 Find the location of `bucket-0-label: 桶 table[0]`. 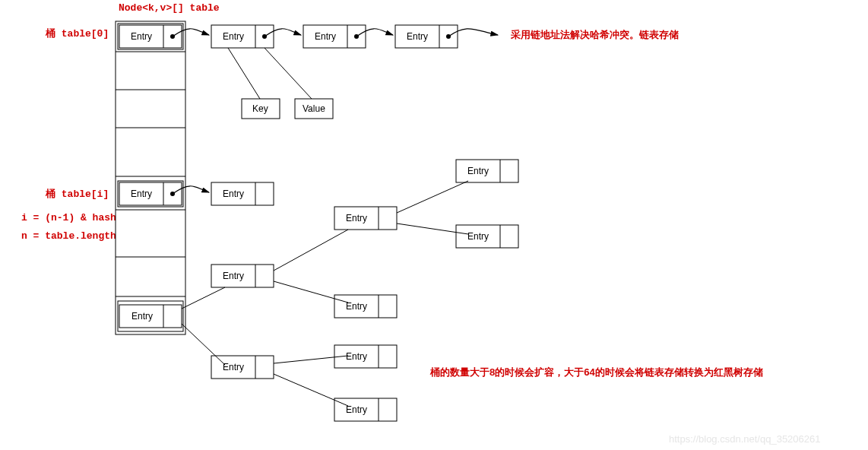

bucket-0-label: 桶 table[0] is located at coordinates (77, 33).